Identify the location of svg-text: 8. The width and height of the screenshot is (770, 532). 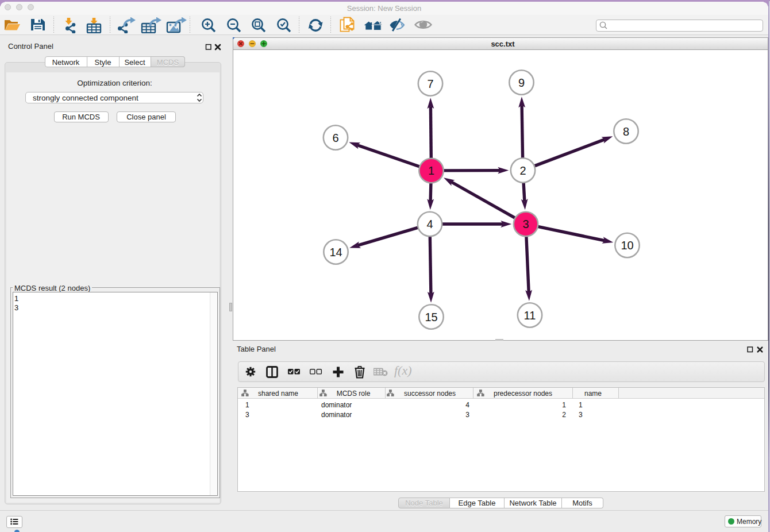
(626, 132).